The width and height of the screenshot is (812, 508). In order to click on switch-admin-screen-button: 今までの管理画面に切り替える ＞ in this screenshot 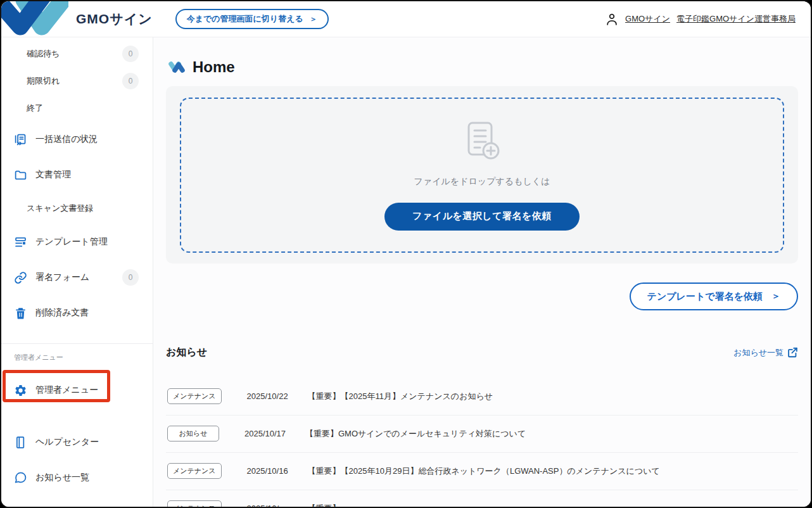, I will do `click(252, 19)`.